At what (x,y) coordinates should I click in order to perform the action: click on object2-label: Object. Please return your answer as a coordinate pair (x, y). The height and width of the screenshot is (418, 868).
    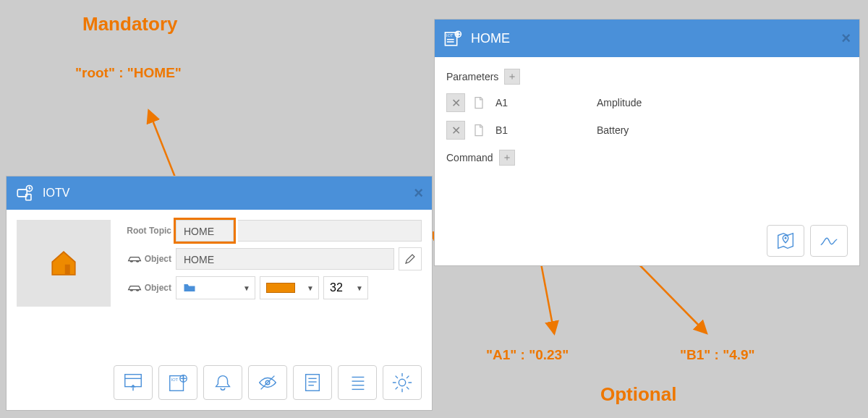
    Looking at the image, I should click on (146, 288).